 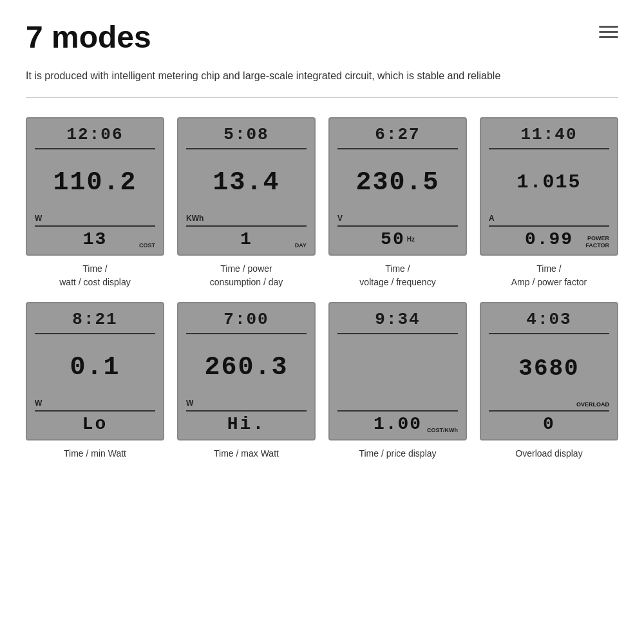 What do you see at coordinates (246, 319) in the screenshot?
I see `time-max-watt: 7:00` at bounding box center [246, 319].